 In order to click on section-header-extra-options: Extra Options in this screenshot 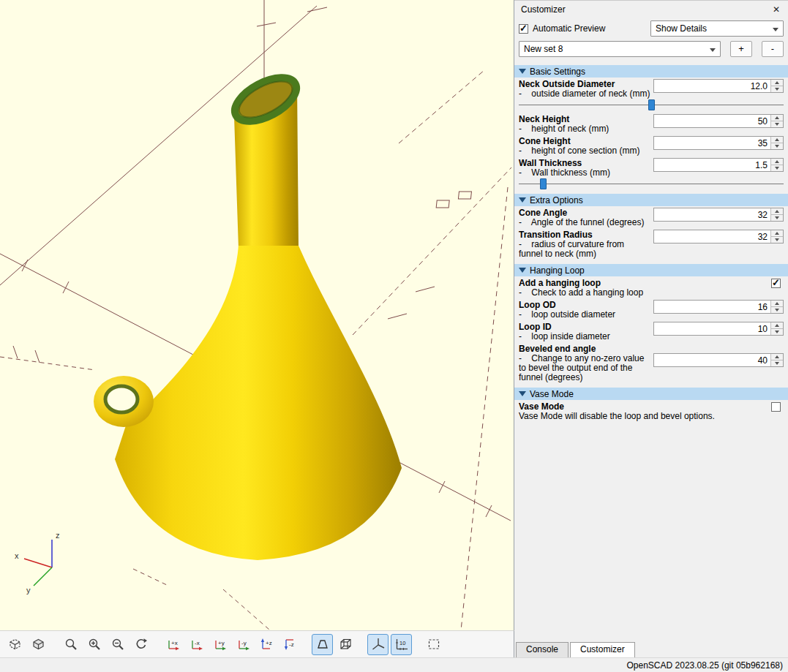, I will do `click(651, 200)`.